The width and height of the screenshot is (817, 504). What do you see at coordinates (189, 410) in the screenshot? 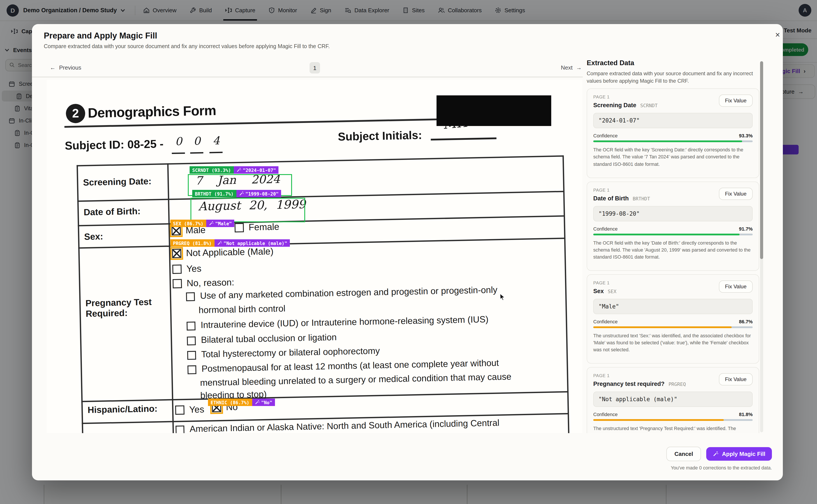
I see `hispanic-yes-option: Yes` at bounding box center [189, 410].